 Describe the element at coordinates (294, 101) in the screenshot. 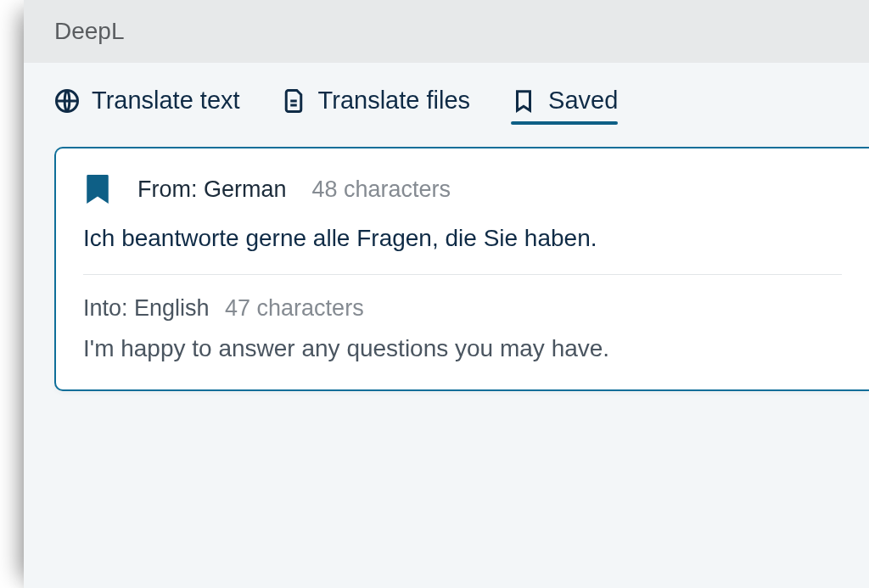

I see `file-icon` at that location.